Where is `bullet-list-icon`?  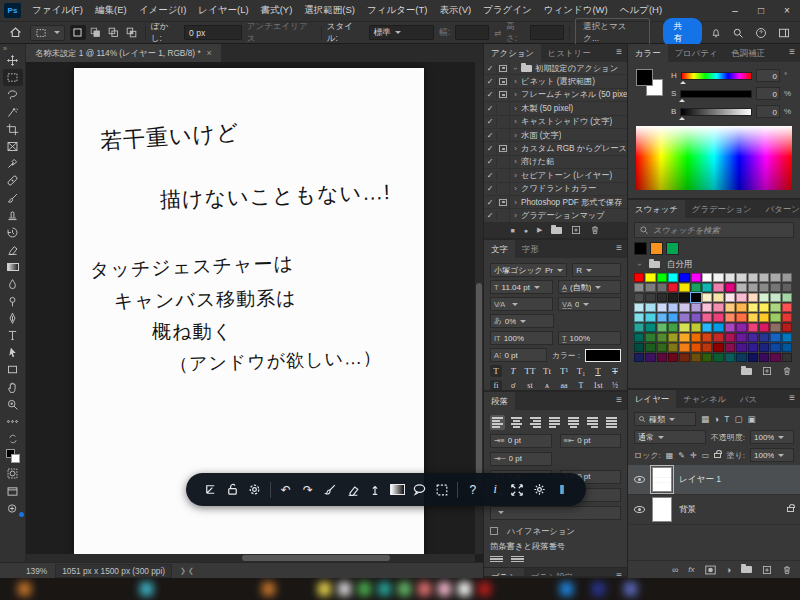
bullet-list-icon is located at coordinates (496, 560).